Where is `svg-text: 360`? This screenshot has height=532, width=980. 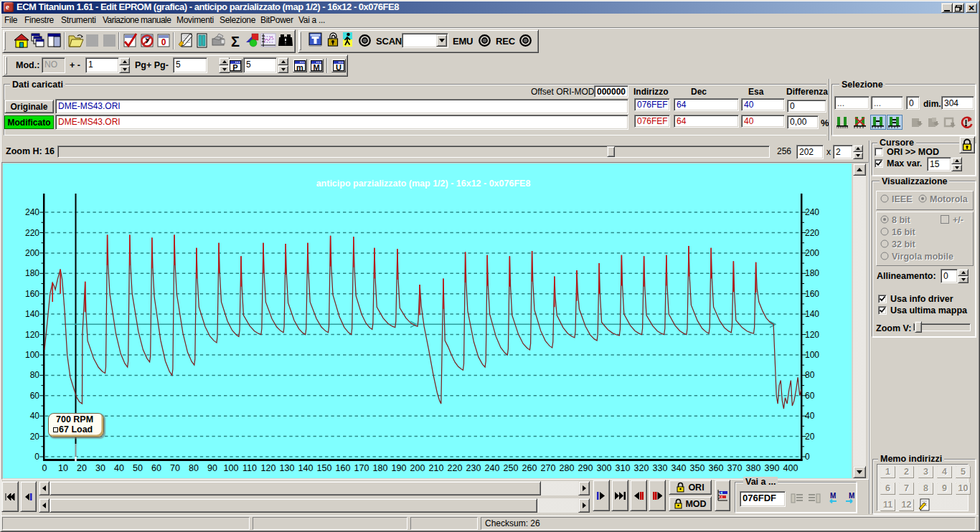 svg-text: 360 is located at coordinates (716, 468).